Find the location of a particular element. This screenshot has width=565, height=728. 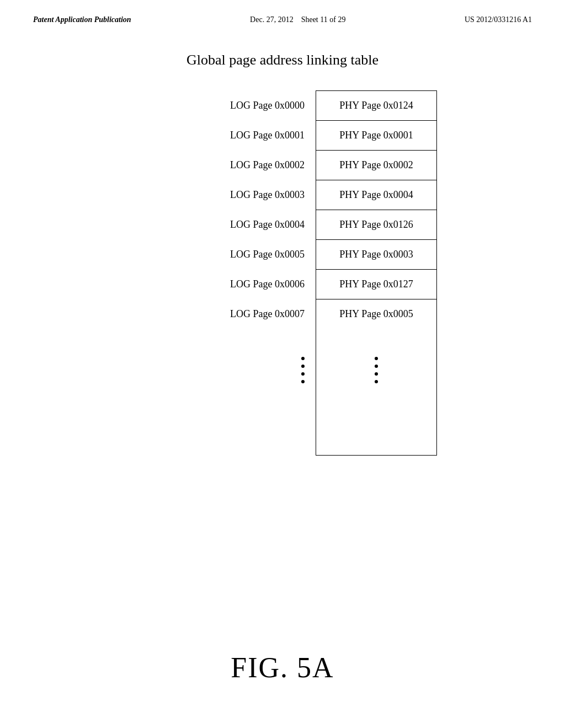

phy-cell-4: PHY Page 0x0126 is located at coordinates (376, 224).